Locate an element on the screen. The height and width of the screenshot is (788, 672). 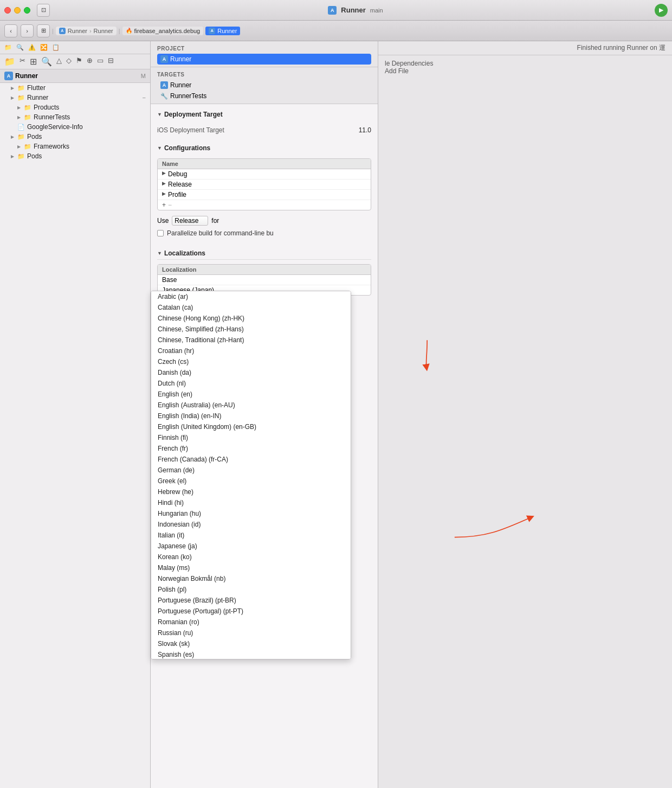
for-label: for is located at coordinates (215, 221).